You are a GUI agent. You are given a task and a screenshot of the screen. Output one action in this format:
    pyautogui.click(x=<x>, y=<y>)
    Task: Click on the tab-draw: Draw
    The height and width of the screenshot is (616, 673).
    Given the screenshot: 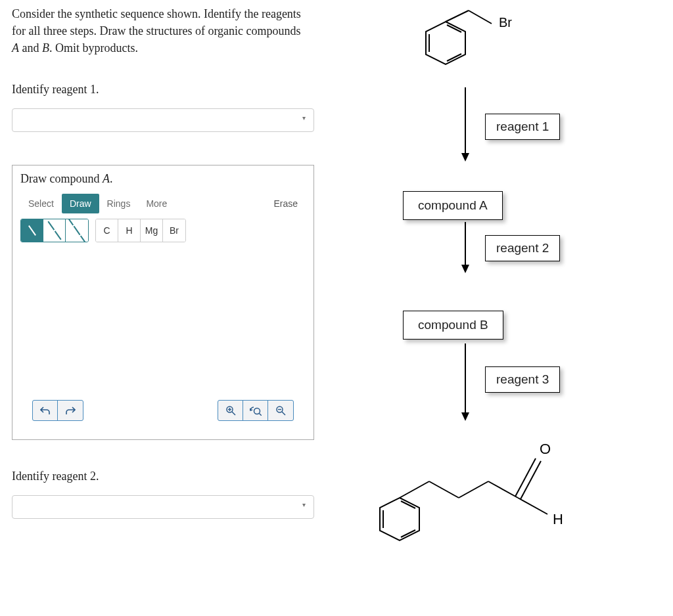 What is the action you would take?
    pyautogui.click(x=80, y=204)
    